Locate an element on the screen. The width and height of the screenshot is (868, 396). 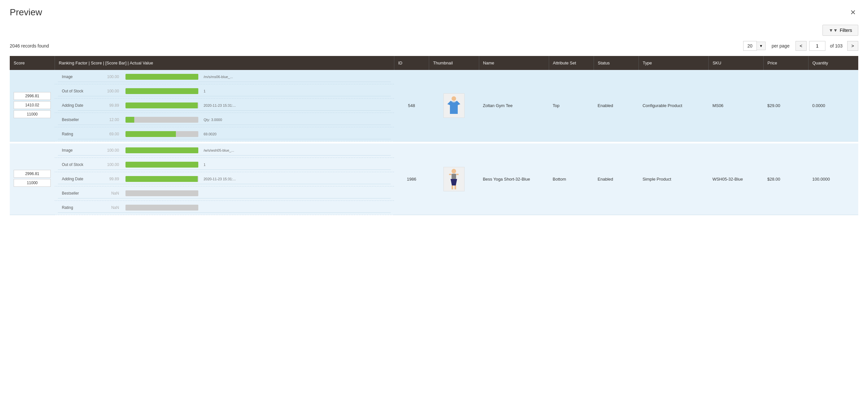
factor-value: 69.0020 is located at coordinates (296, 134).